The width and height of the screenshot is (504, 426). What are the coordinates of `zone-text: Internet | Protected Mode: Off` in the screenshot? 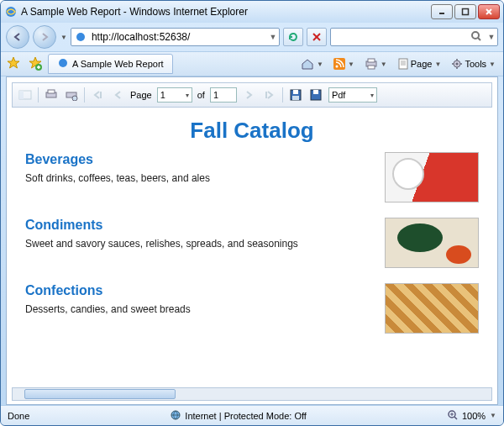 It's located at (245, 416).